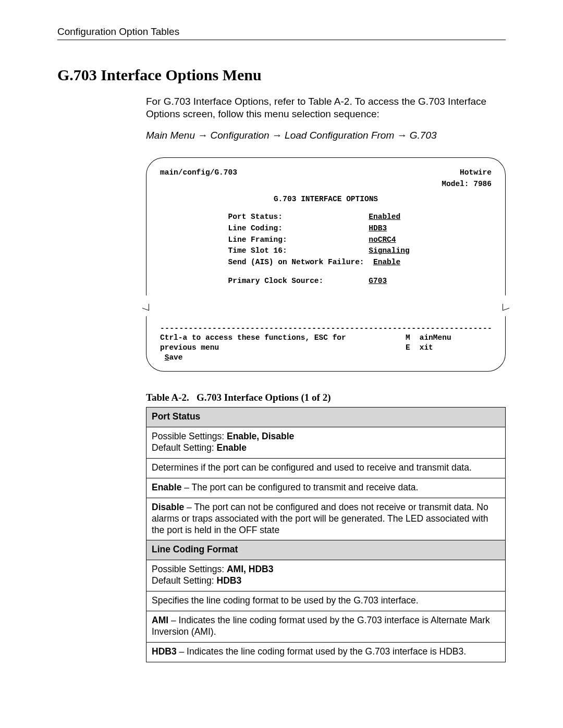 The image size is (563, 728). What do you see at coordinates (273, 343) in the screenshot?
I see `terminal-help-text: Ctrl-a to access these functions, ESC fo…` at bounding box center [273, 343].